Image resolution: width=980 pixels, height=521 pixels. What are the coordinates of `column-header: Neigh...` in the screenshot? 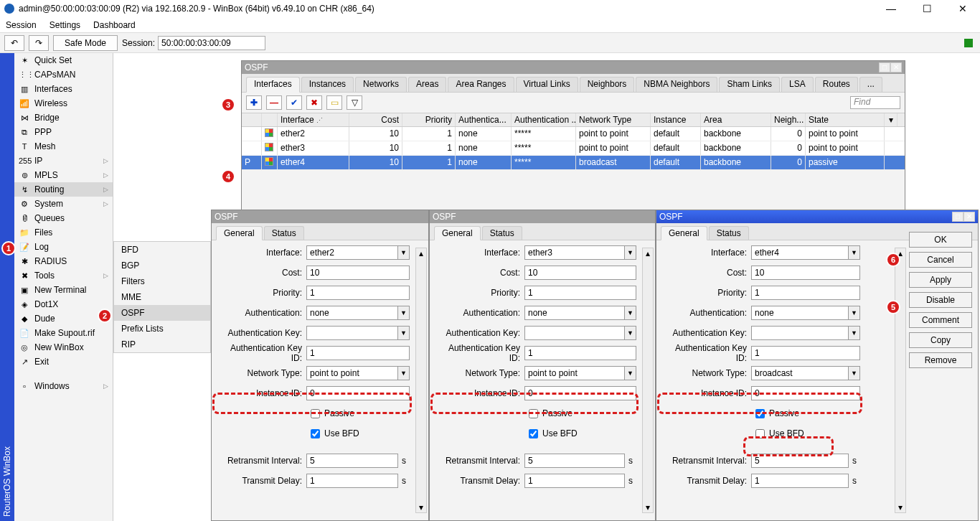 It's located at (788, 120).